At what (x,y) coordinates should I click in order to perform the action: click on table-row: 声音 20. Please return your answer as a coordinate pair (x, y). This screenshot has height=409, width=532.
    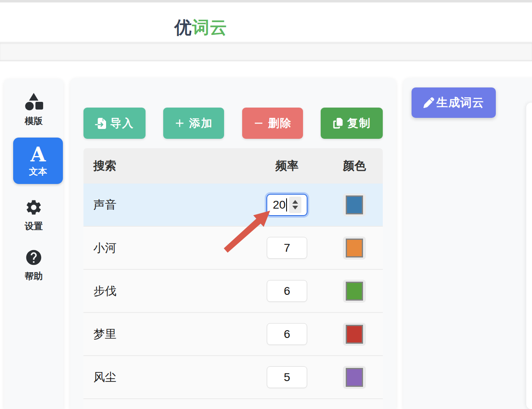
    Looking at the image, I should click on (233, 205).